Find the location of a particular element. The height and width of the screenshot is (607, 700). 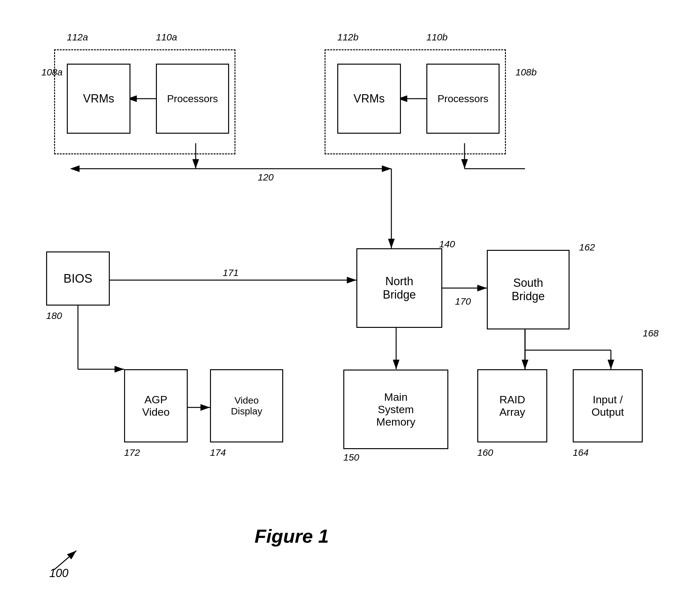

vrm-b-box: VRMs is located at coordinates (369, 99).